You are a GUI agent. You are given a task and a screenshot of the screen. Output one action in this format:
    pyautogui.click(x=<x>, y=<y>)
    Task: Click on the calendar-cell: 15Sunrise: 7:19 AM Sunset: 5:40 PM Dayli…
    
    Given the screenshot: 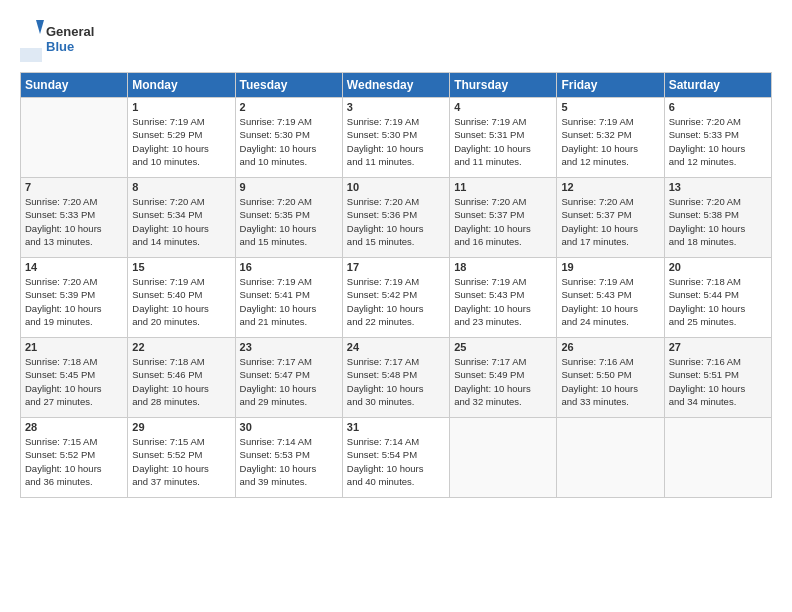 What is the action you would take?
    pyautogui.click(x=182, y=298)
    